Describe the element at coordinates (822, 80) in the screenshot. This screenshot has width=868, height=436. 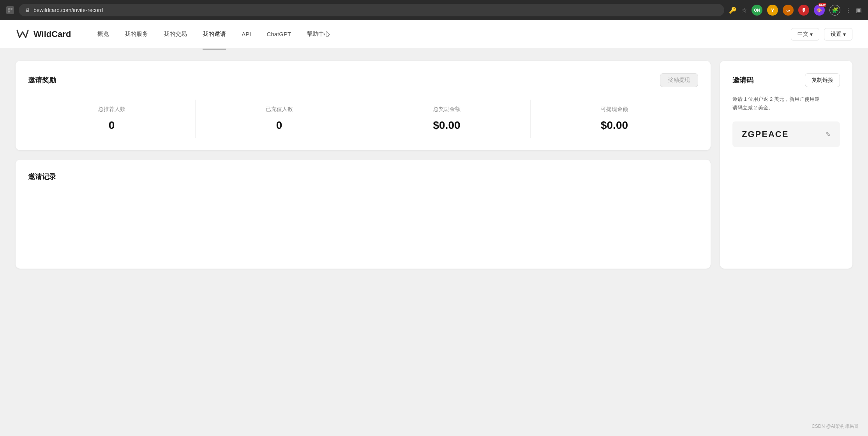
I see `copy-link-button: 复制链接` at that location.